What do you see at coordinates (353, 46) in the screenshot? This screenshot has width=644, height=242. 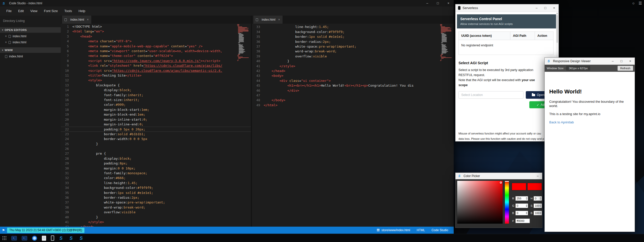 I see `code-line-37: 37 white-space:pre-wrap!important;` at bounding box center [353, 46].